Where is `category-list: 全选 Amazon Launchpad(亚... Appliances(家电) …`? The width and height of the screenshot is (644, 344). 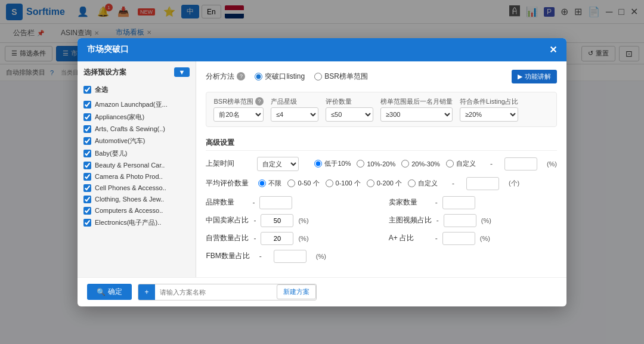 category-list: 全选 Amazon Launchpad(亚... Appliances(家电) … is located at coordinates (137, 156).